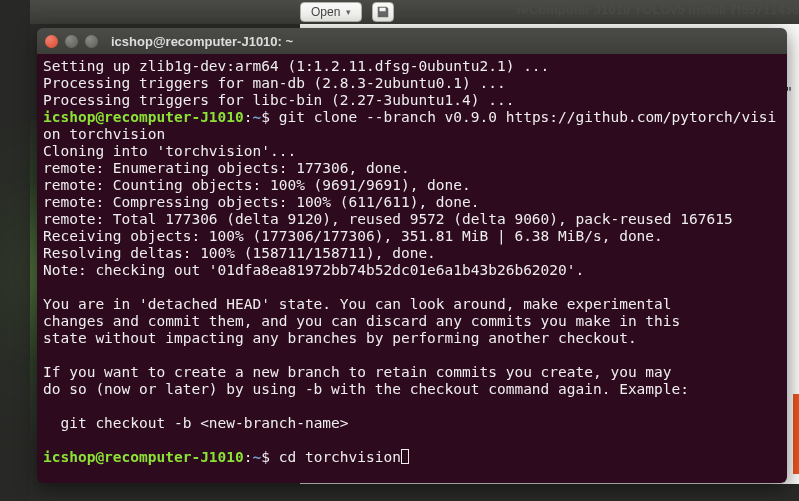  Describe the element at coordinates (226, 168) in the screenshot. I see `term-line: remote: Enumerating objects: 177306, don…` at that location.